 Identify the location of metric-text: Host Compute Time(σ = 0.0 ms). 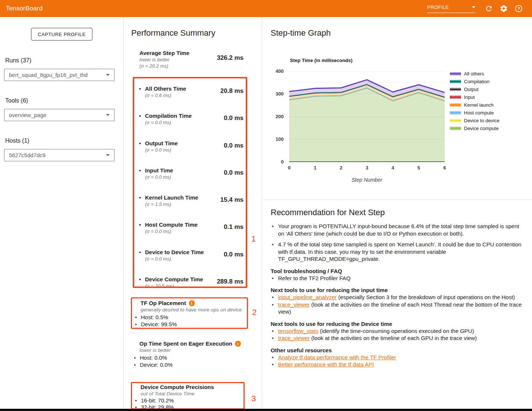
(171, 235).